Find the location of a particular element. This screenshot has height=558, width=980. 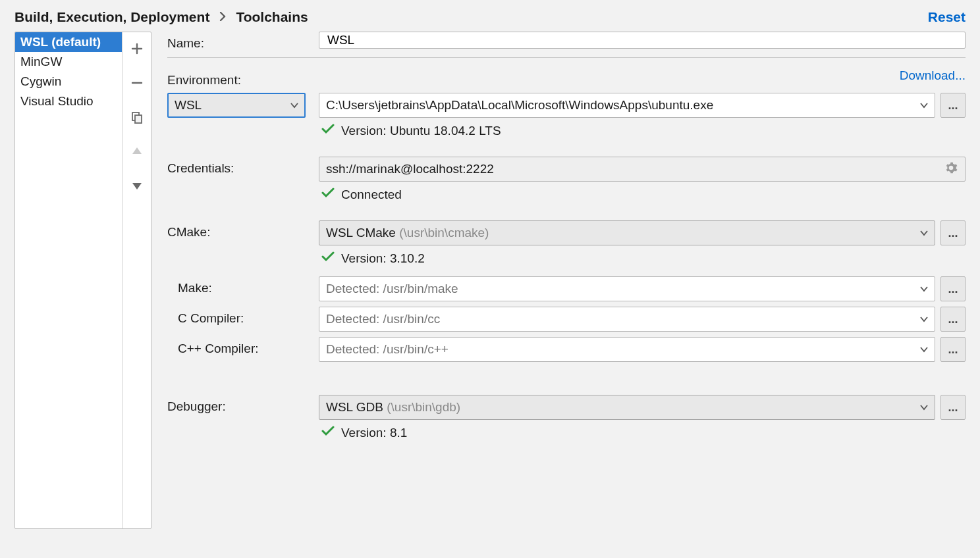

cmake-browse-button: ... is located at coordinates (953, 233).